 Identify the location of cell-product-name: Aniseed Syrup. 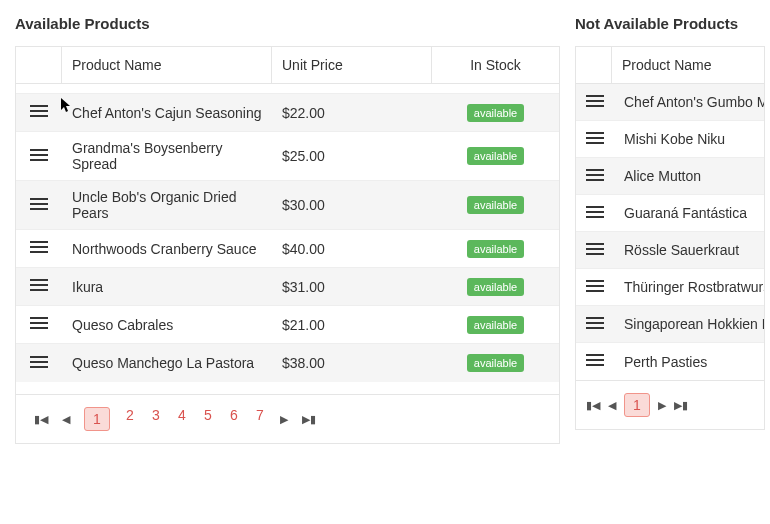
(167, 88).